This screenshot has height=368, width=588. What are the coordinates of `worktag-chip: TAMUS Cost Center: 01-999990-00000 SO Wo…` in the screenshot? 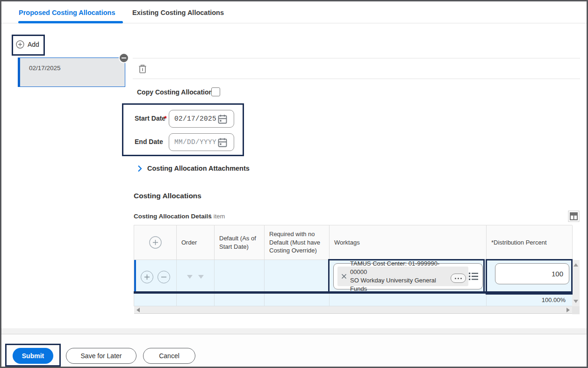 It's located at (403, 276).